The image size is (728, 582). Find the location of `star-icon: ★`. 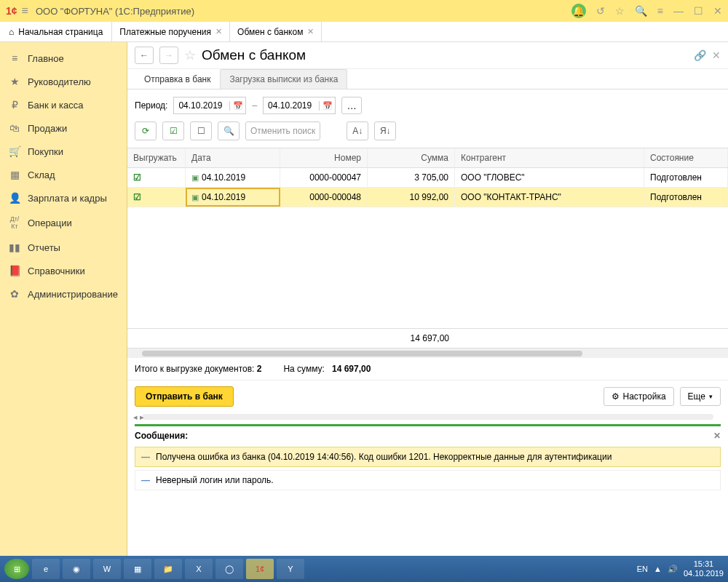

star-icon: ★ is located at coordinates (15, 81).